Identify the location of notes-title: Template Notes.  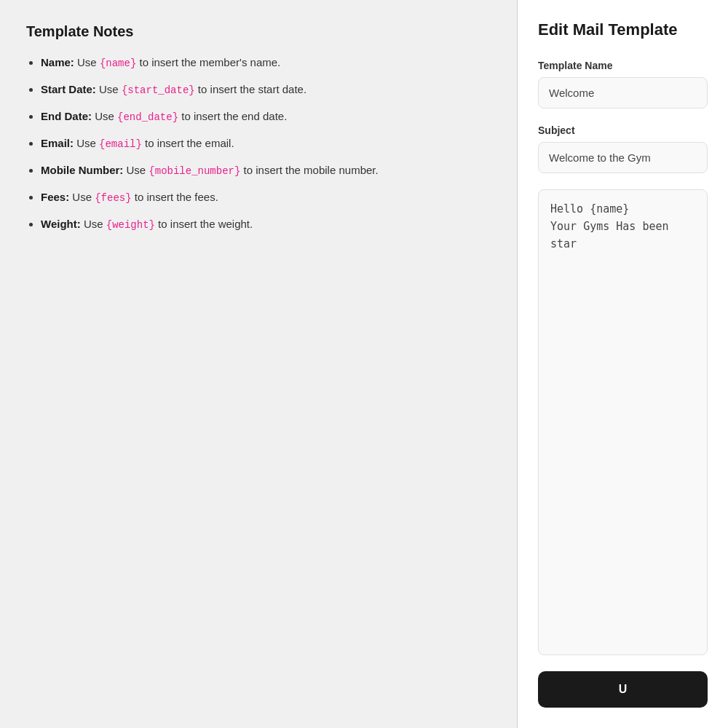
(258, 32).